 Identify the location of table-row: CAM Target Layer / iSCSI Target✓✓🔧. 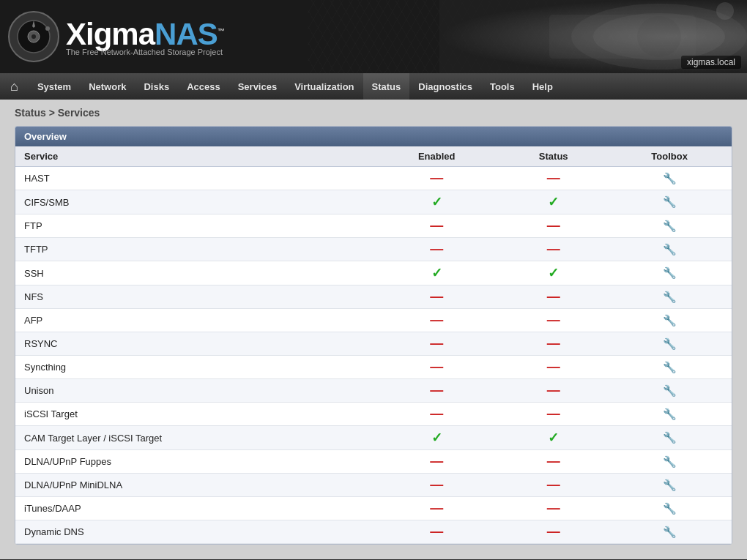
(374, 438).